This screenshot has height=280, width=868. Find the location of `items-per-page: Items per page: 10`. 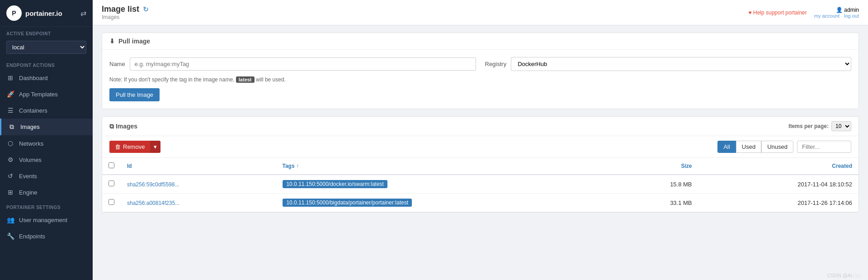

items-per-page: Items per page: 10 is located at coordinates (820, 126).